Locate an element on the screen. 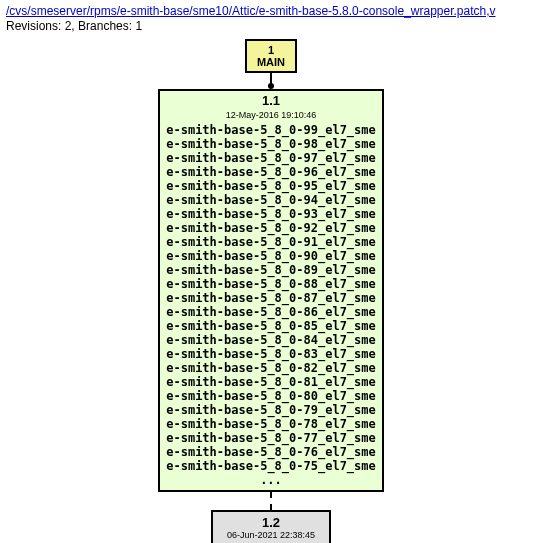 The width and height of the screenshot is (542, 543). revision-number: 1.1 is located at coordinates (271, 101).